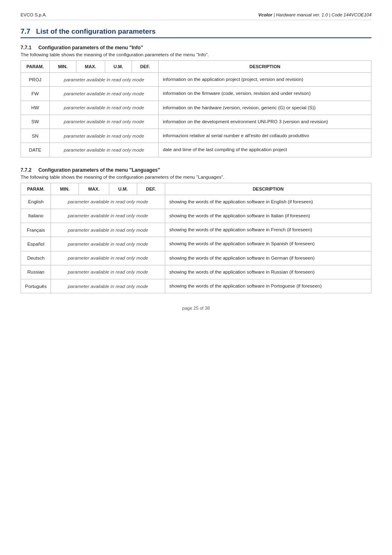 This screenshot has width=392, height=555. I want to click on desc-cell: information on the development environme…, so click(265, 122).